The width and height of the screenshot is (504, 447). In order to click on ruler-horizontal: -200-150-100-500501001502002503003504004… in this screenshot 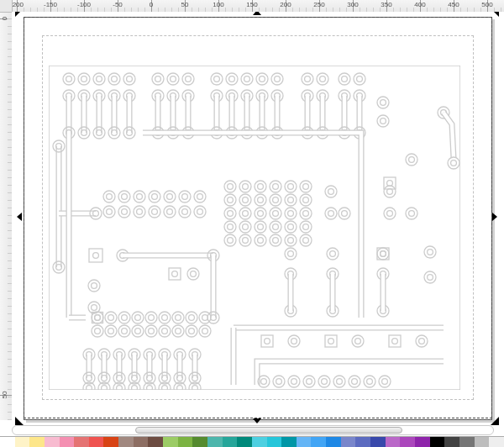, I will do `click(252, 7)`.